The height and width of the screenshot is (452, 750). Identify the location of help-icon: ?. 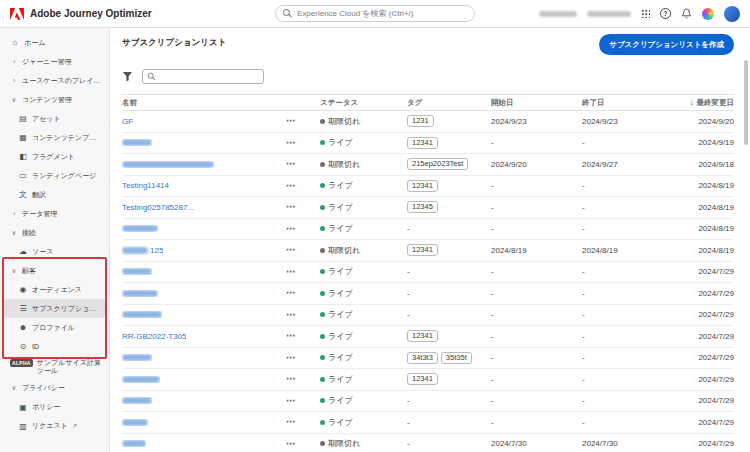
(666, 14).